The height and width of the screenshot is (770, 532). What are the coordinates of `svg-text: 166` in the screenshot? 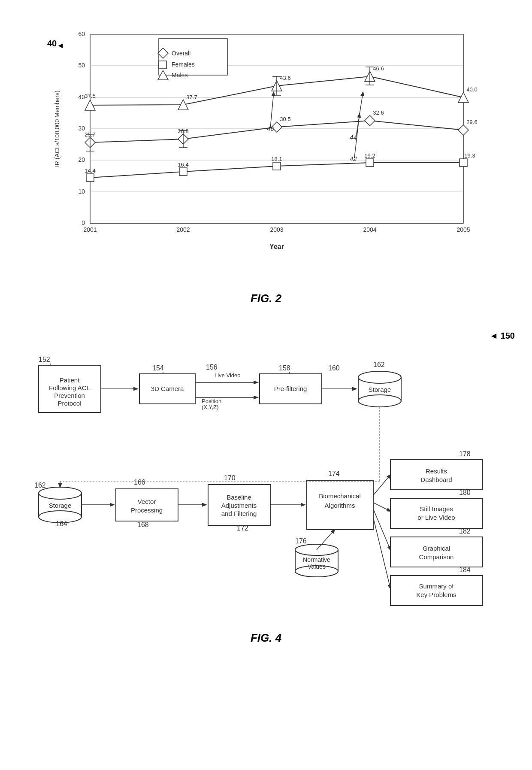 It's located at (140, 482).